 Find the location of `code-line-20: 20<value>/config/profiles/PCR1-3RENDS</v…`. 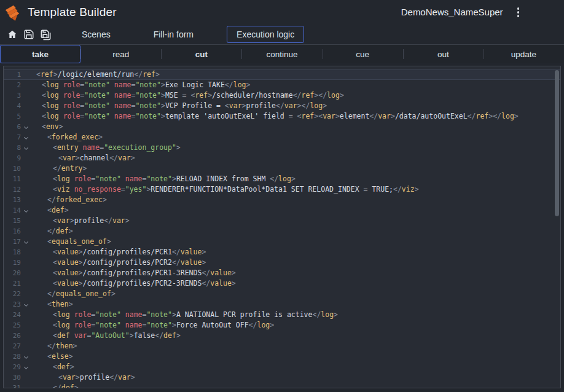

code-line-20: 20<value>/config/profiles/PCR1-3RENDS</v… is located at coordinates (282, 273).